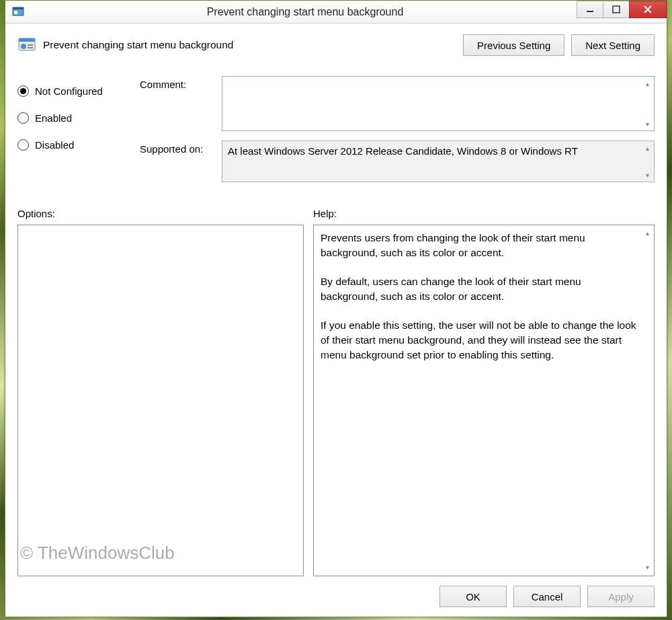 This screenshot has height=620, width=672. What do you see at coordinates (336, 596) in the screenshot?
I see `footer: OK Cancel Apply` at bounding box center [336, 596].